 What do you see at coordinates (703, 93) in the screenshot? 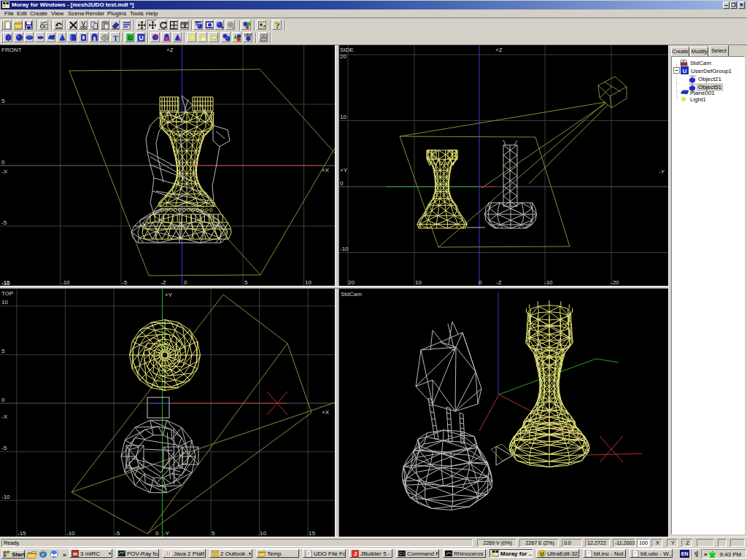
I see `svg-text: Plane001` at bounding box center [703, 93].